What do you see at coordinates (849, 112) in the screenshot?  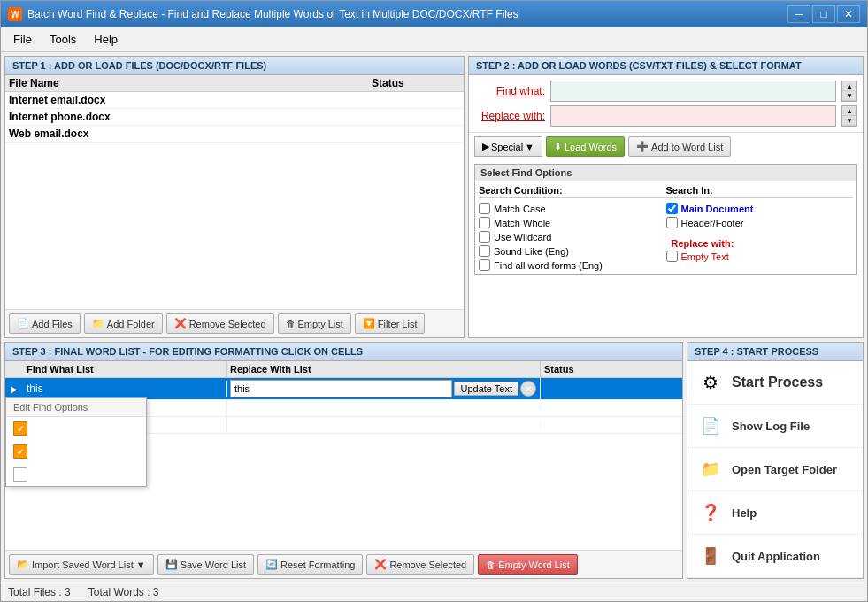 I see `replace-scroll-up: ▲` at bounding box center [849, 112].